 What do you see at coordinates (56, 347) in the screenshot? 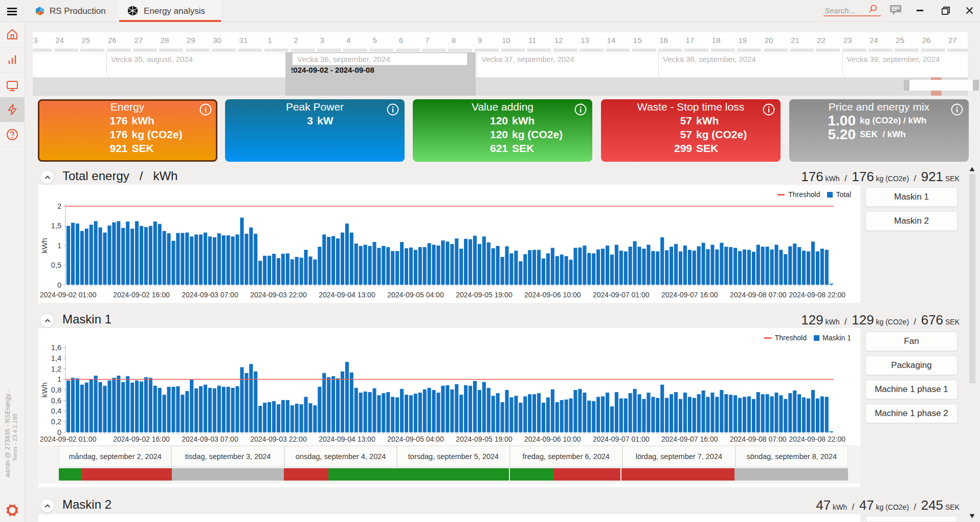
I see `svg-text: 1,6` at bounding box center [56, 347].